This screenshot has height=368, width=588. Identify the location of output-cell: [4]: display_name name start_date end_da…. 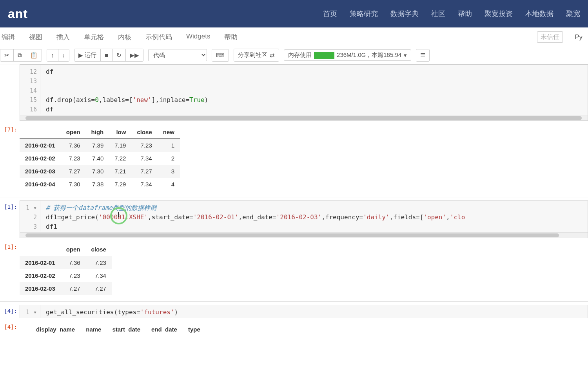
(294, 330).